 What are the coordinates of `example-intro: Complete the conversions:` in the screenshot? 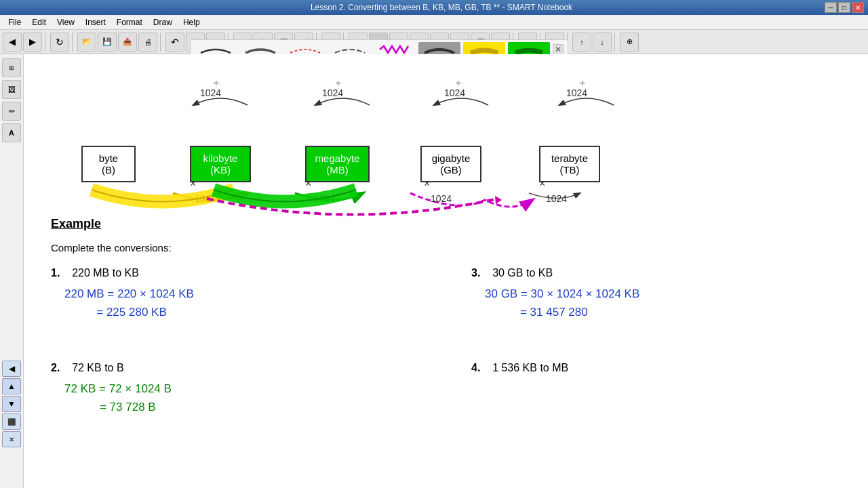 It's located at (451, 248).